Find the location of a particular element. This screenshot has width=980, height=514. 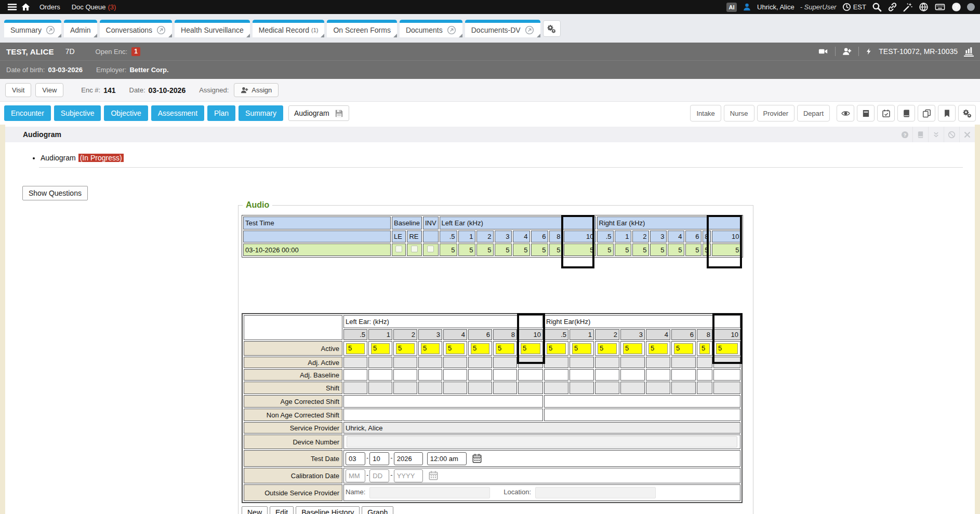

outside-name-input is located at coordinates (430, 493).